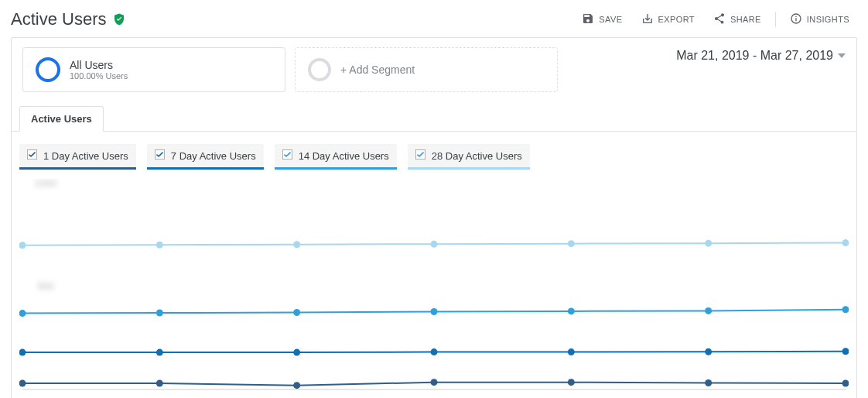 This screenshot has width=868, height=398. I want to click on segment-all-users: All Users 100.00% Users, so click(154, 70).